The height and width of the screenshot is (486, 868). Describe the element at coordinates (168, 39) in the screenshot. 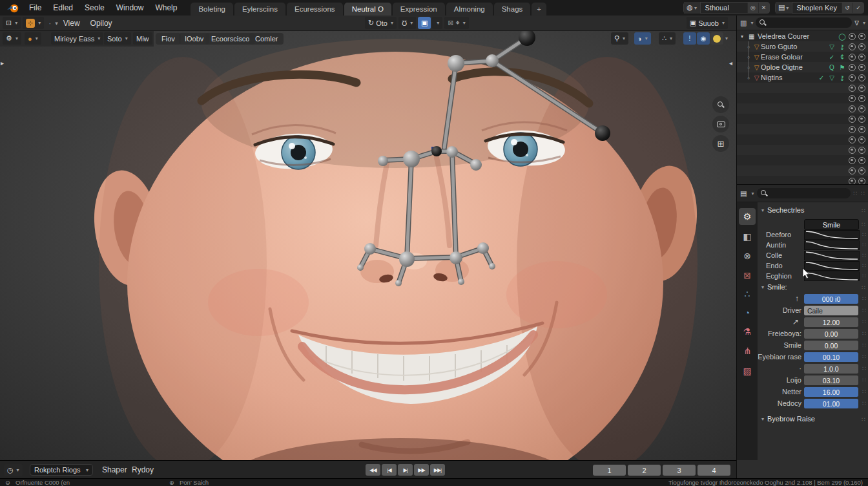

I see `overlay-button-fiov: Fiov` at that location.